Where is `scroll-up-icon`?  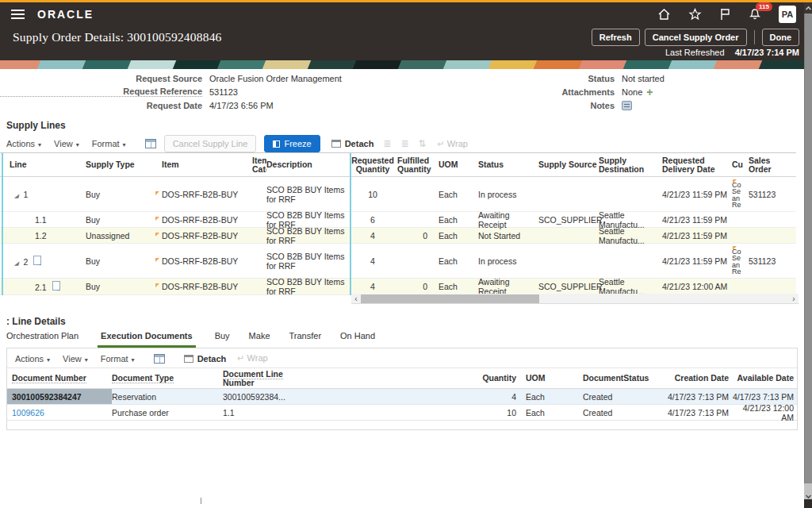
scroll-up-icon is located at coordinates (808, 8).